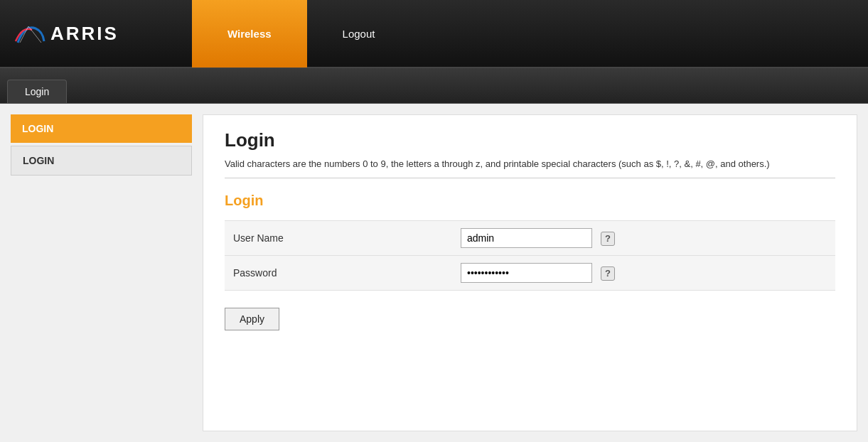 Image resolution: width=868 pixels, height=442 pixels. I want to click on username-help-button: ?, so click(608, 239).